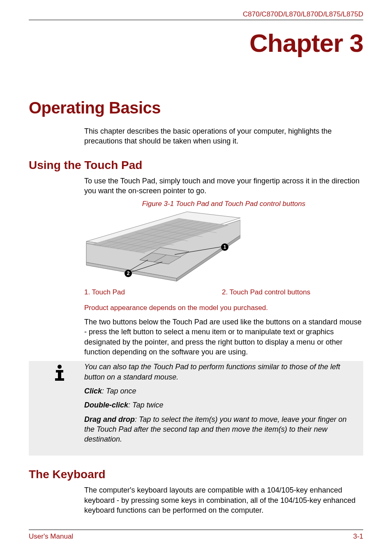 The image size is (392, 553). Describe the element at coordinates (196, 165) in the screenshot. I see `section-touchpad-heading: Using the Touch Pad` at that location.